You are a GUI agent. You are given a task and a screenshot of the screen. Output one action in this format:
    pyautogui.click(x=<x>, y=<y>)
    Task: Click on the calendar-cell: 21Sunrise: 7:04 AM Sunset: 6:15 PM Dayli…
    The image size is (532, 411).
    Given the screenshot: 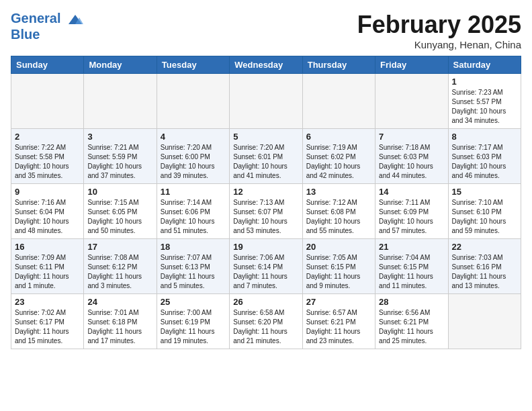 What is the action you would take?
    pyautogui.click(x=412, y=267)
    